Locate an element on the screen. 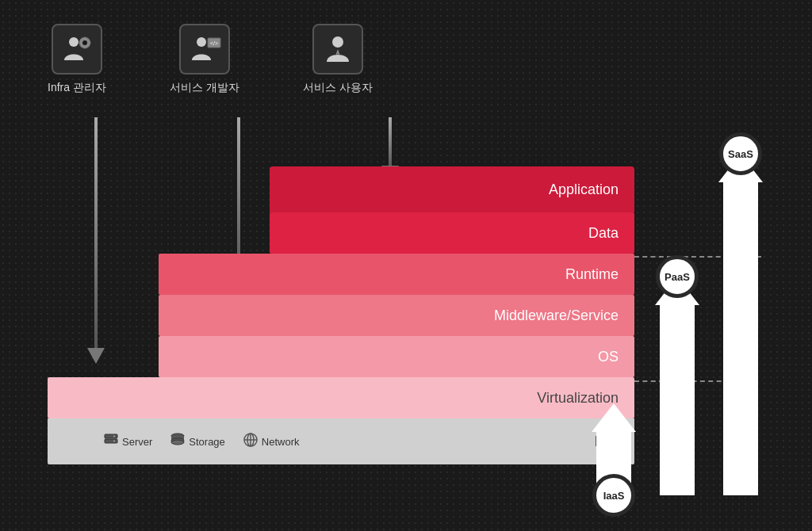 Image resolution: width=812 pixels, height=531 pixels. os-label: OS is located at coordinates (608, 357).